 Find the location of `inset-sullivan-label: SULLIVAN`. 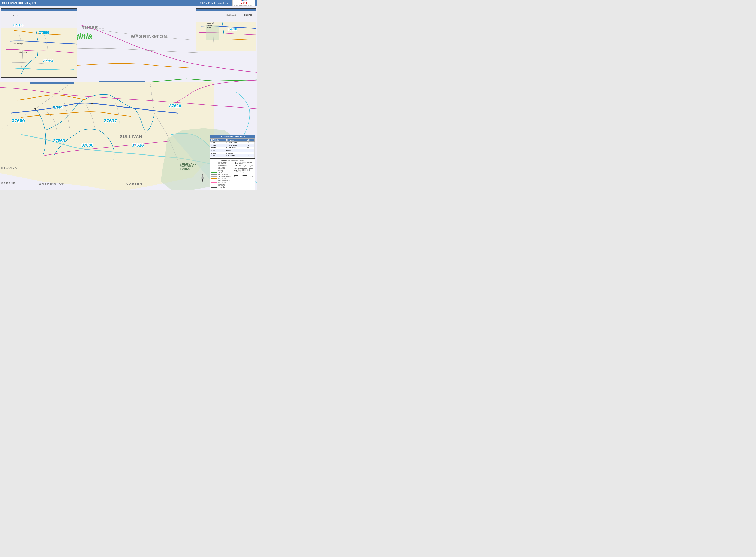

inset-sullivan-label: SULLIVAN is located at coordinates (18, 43).